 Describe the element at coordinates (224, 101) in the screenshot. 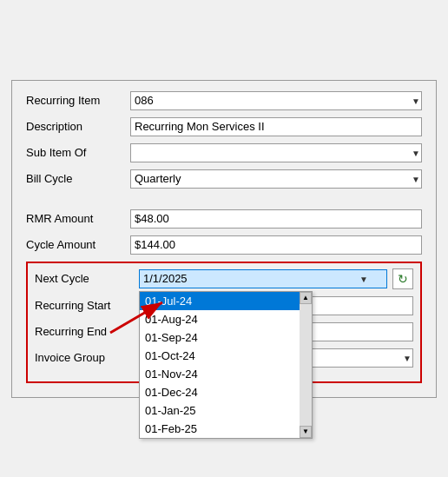

I see `recurring-item-row: Recurring Item 086 ▼` at that location.